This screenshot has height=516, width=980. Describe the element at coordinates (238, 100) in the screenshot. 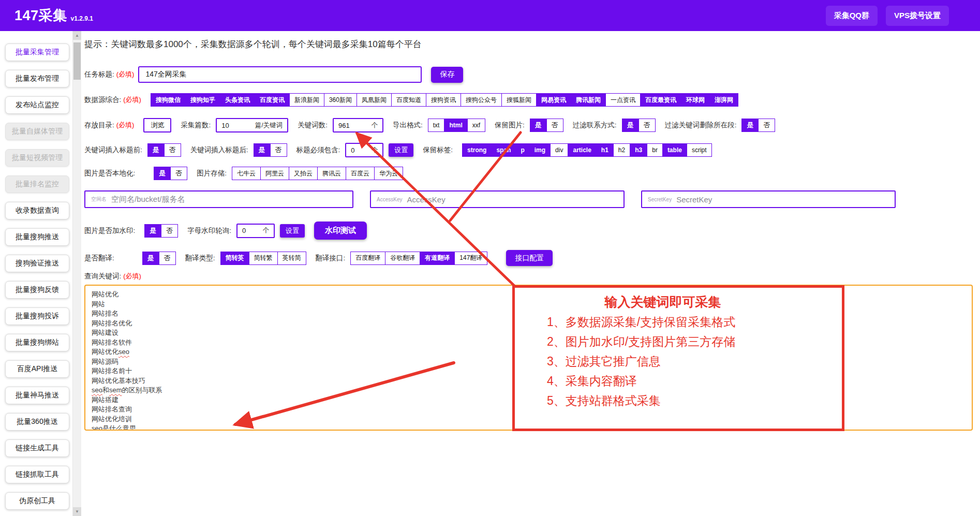

I see `datasource-option: 头条资讯` at that location.